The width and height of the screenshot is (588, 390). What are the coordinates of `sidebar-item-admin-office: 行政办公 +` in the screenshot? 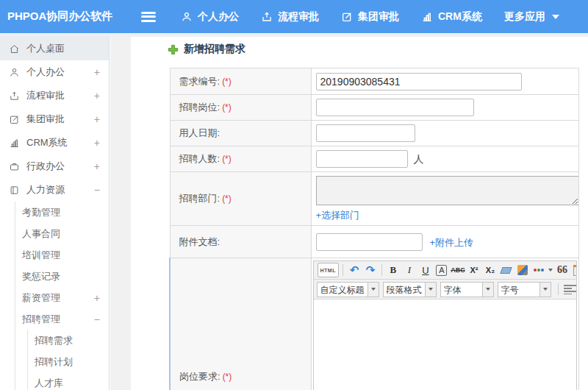 It's located at (54, 166).